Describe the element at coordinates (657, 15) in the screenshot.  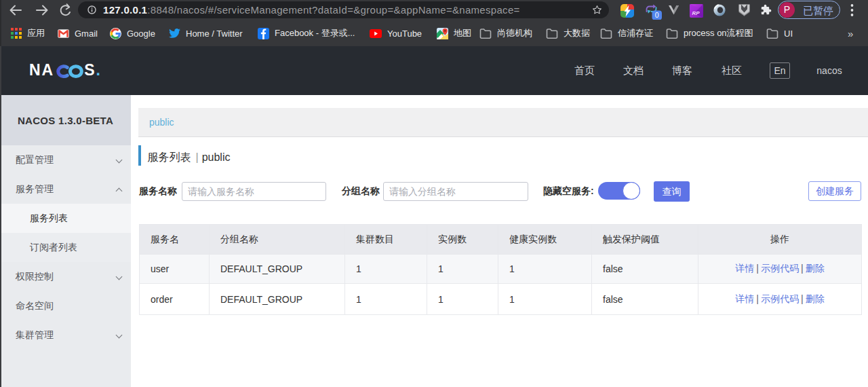
I see `svg-text: 0` at that location.